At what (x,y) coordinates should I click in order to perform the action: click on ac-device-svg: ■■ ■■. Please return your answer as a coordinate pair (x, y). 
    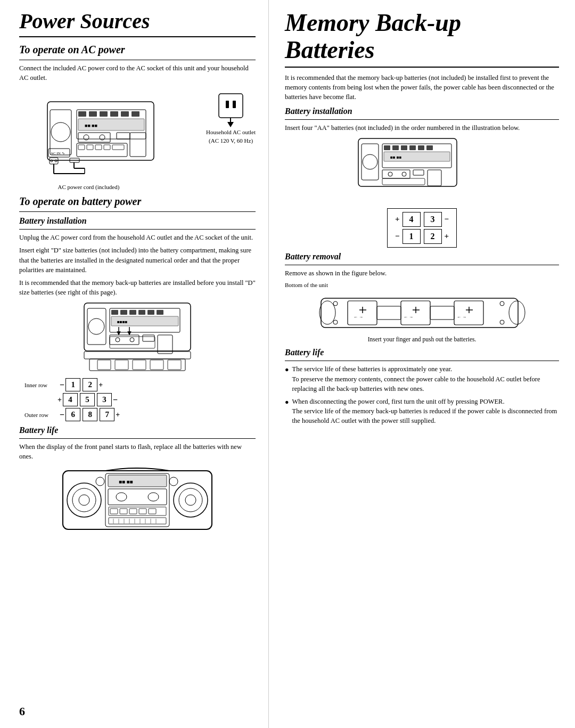
    Looking at the image, I should click on (111, 134).